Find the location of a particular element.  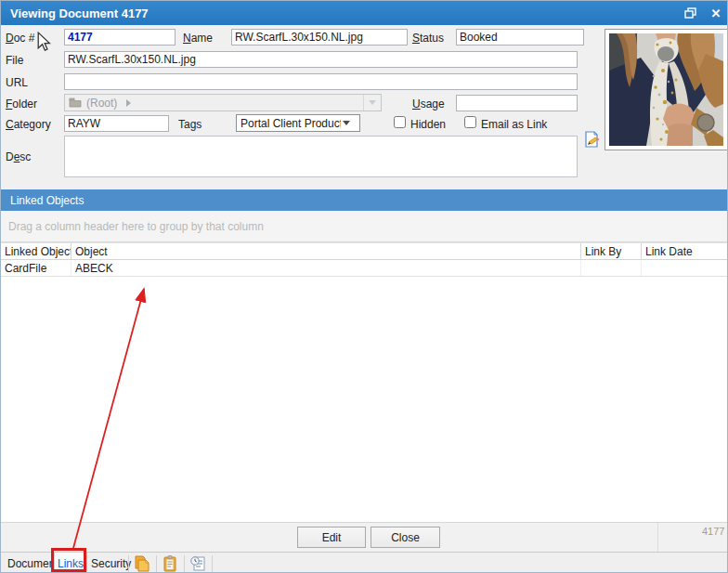

folder-combobox: (Root) is located at coordinates (223, 102).